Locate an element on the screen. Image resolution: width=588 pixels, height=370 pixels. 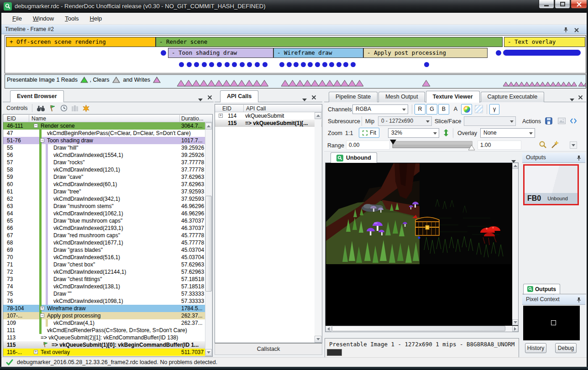
event-row: 72vkCmdDrawIndexed(12144,1)57.62963 is located at coordinates (108, 272).